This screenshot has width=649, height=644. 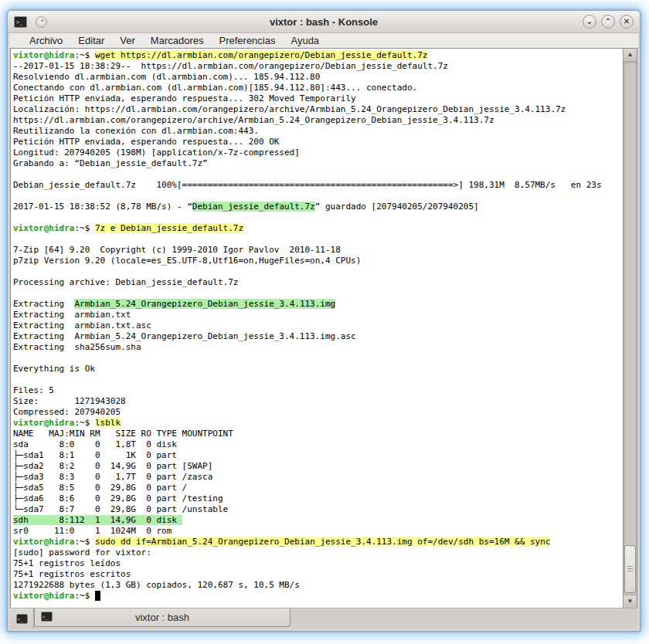 I want to click on terminal-line: Reutilizando la conexión con dl.armbian.…, so click(x=318, y=131).